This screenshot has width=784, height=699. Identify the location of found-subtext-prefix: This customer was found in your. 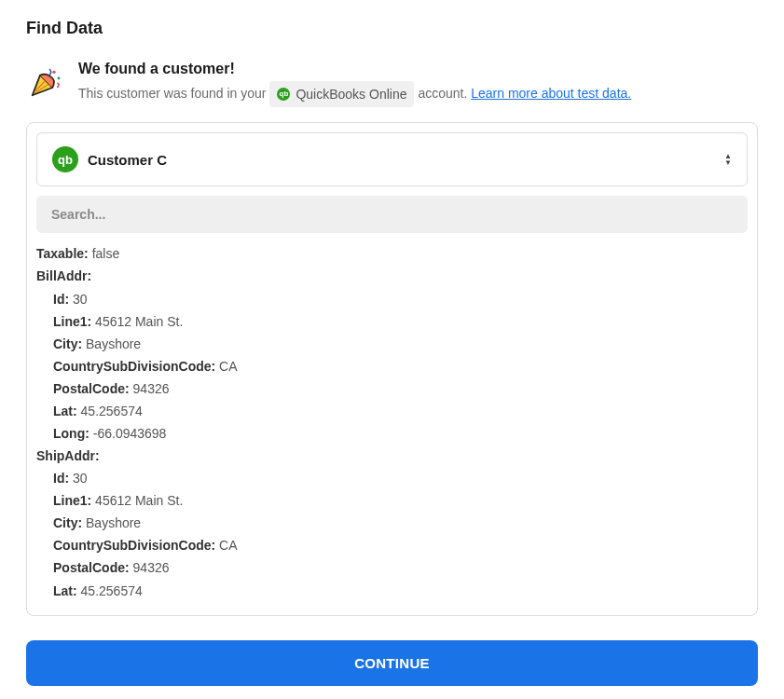
(173, 93).